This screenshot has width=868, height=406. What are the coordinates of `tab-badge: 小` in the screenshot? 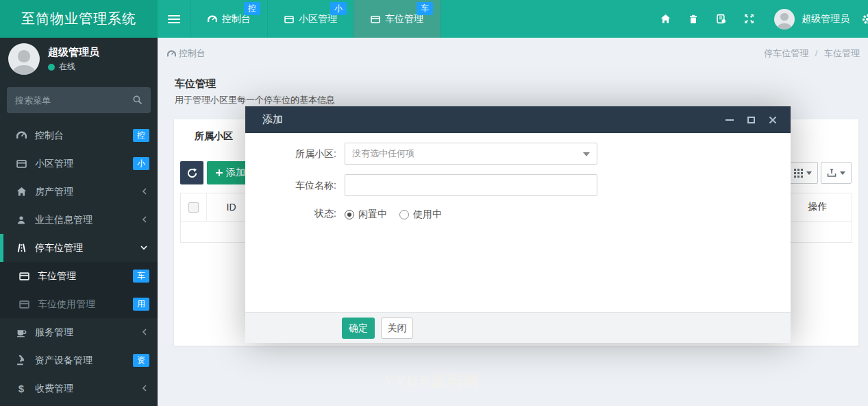 It's located at (338, 8).